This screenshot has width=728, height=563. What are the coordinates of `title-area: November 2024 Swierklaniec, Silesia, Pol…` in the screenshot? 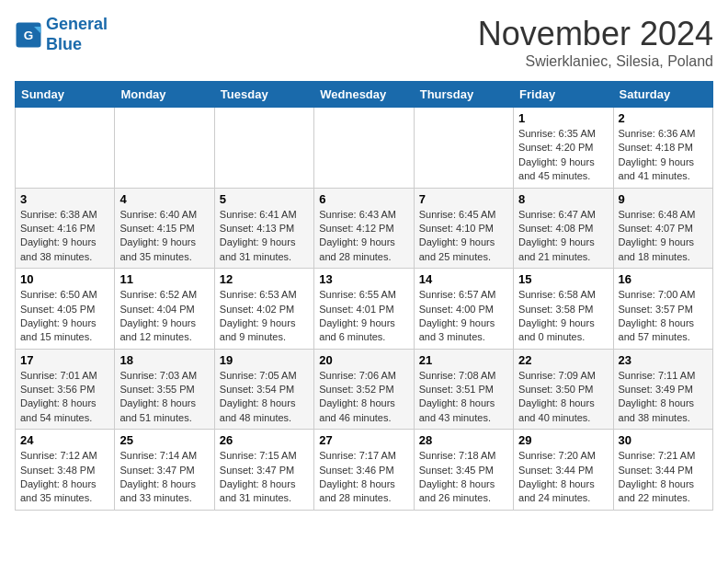 It's located at (596, 42).